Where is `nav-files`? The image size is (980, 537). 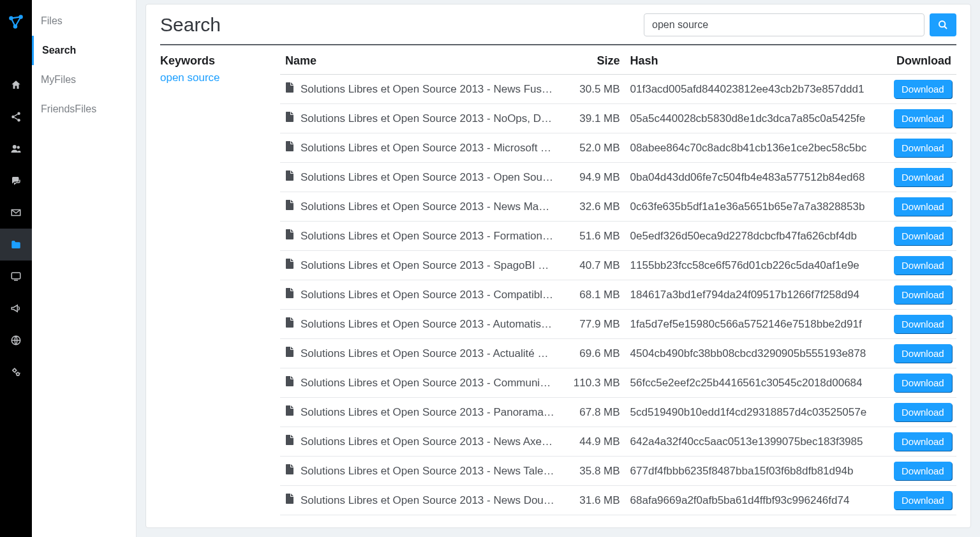
nav-files is located at coordinates (16, 245).